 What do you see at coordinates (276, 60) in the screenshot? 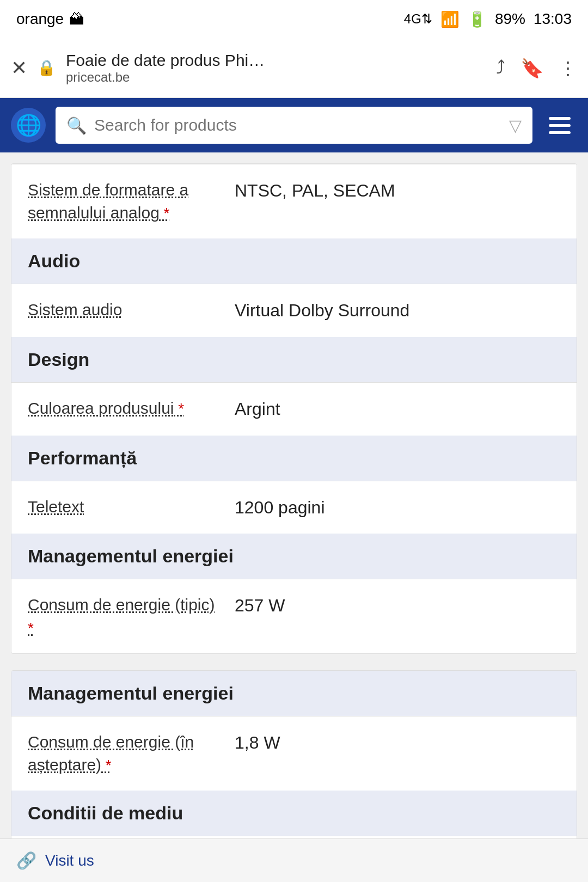
I see `page-title: Foaie de date produs Phi…` at bounding box center [276, 60].